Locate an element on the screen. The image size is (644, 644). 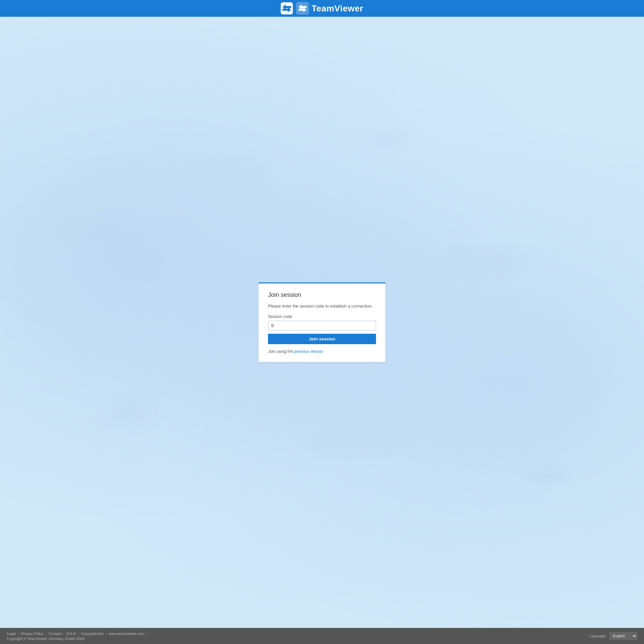
footer-link-website: www.teamviewer.com is located at coordinates (126, 634).